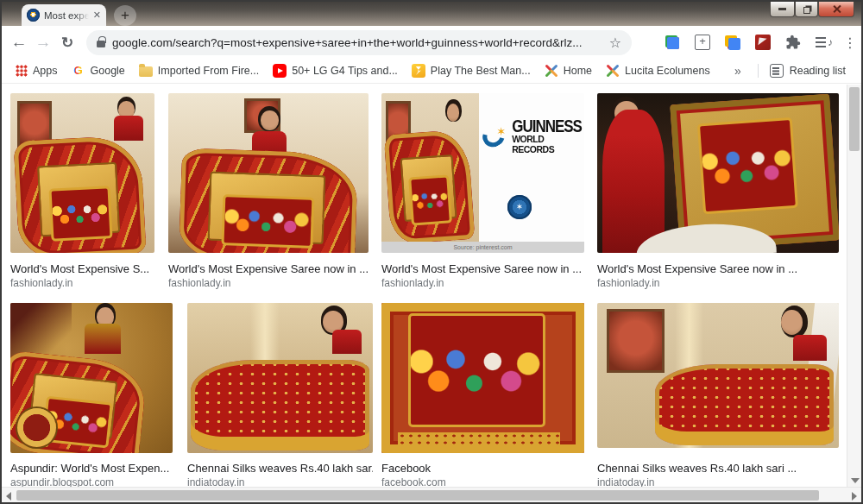 The height and width of the screenshot is (504, 863). What do you see at coordinates (357, 43) in the screenshot?
I see `url-text: google.com/search?q=most+expensive+saree…` at bounding box center [357, 43].